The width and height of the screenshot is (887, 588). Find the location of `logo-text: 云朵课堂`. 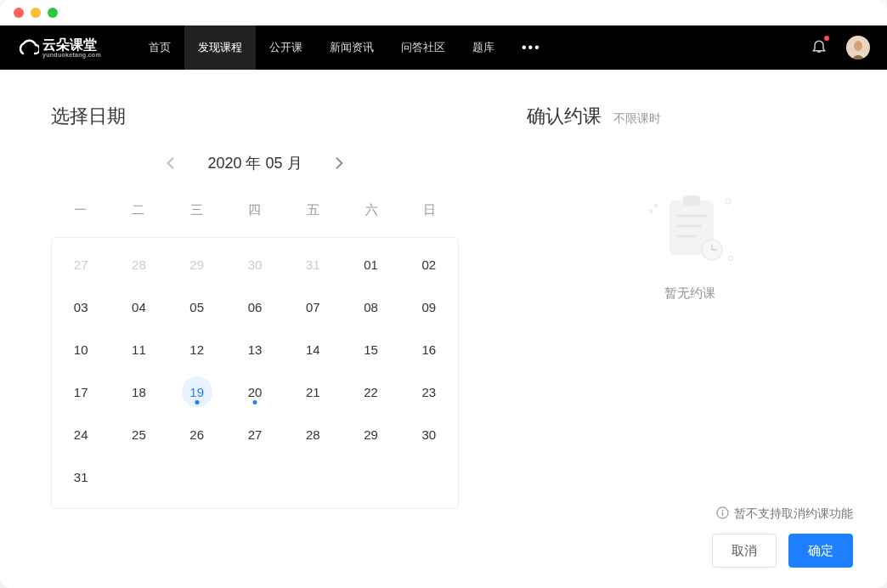

logo-text: 云朵课堂 is located at coordinates (71, 45).